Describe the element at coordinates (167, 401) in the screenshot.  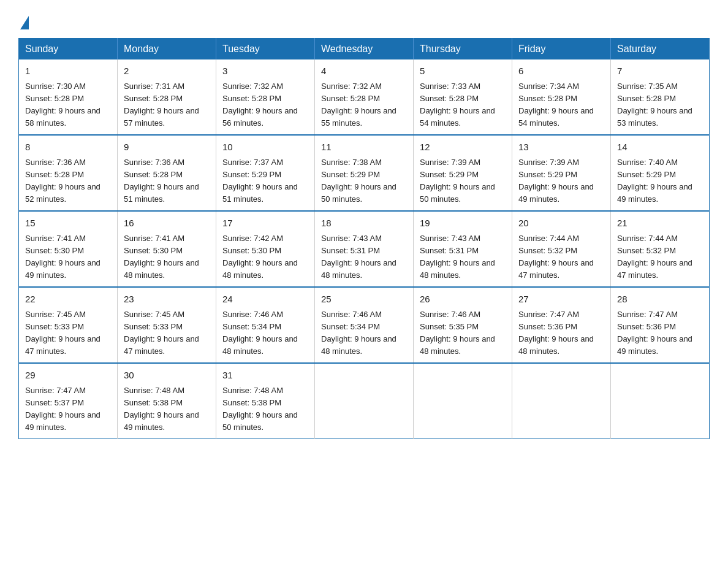
I see `calendar-day-cell: 30 Sunrise: 7:48 AMSunset: 5:38 PMDaylig…` at that location.